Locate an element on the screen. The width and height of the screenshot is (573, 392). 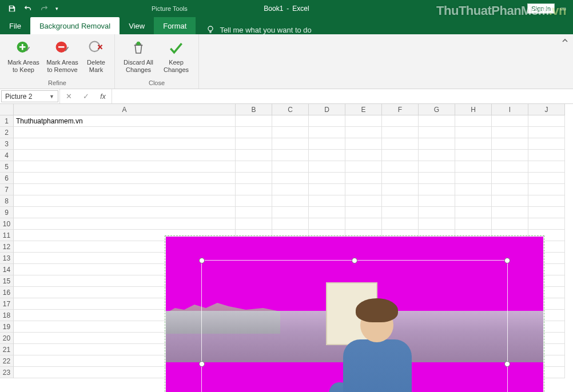
row-header: 3 is located at coordinates (7, 144).